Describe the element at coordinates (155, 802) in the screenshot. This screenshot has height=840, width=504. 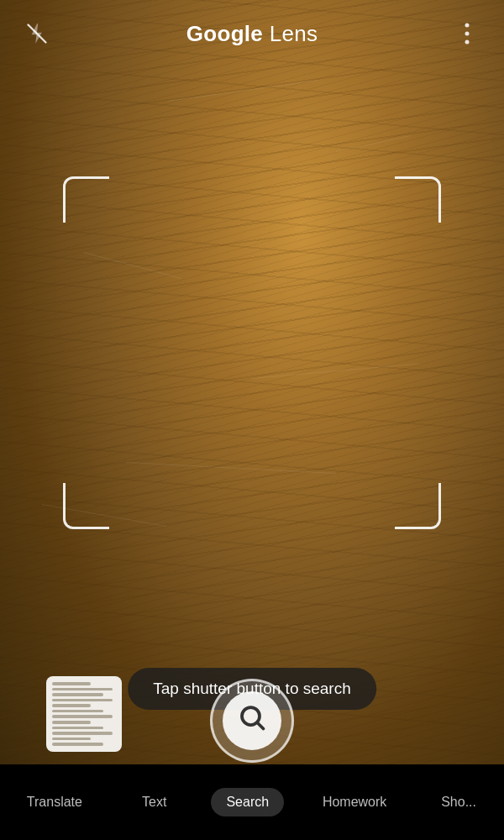
I see `nav-label-text: Text` at that location.